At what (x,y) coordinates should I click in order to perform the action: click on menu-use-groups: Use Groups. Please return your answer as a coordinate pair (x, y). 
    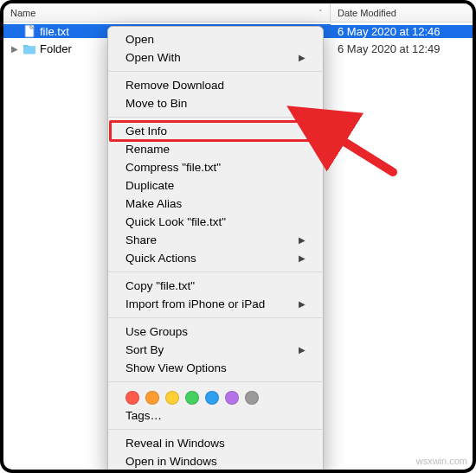
    Looking at the image, I should click on (215, 332).